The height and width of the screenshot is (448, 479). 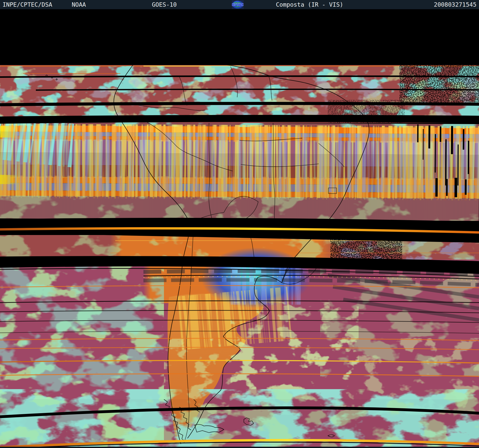 I want to click on agency-label: INPE/CPTEC/DSA, so click(x=27, y=5).